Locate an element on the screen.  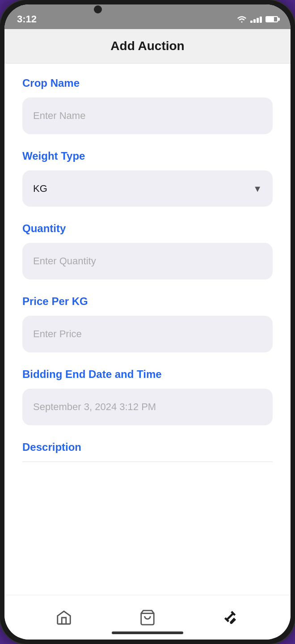
nav-auction is located at coordinates (231, 618).